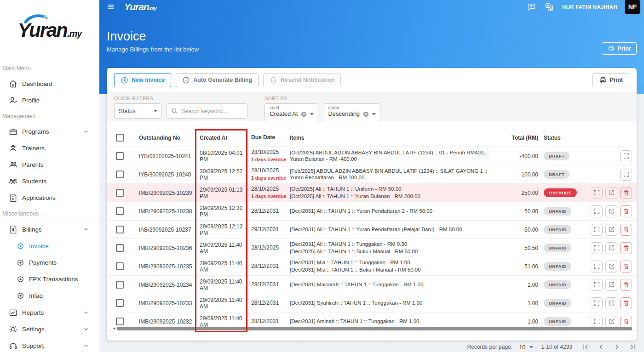 Image resolution: width=644 pixels, height=352 pixels. Describe the element at coordinates (50, 279) in the screenshot. I see `sidebar-item-fpx-transactions: FPX Transactions` at that location.